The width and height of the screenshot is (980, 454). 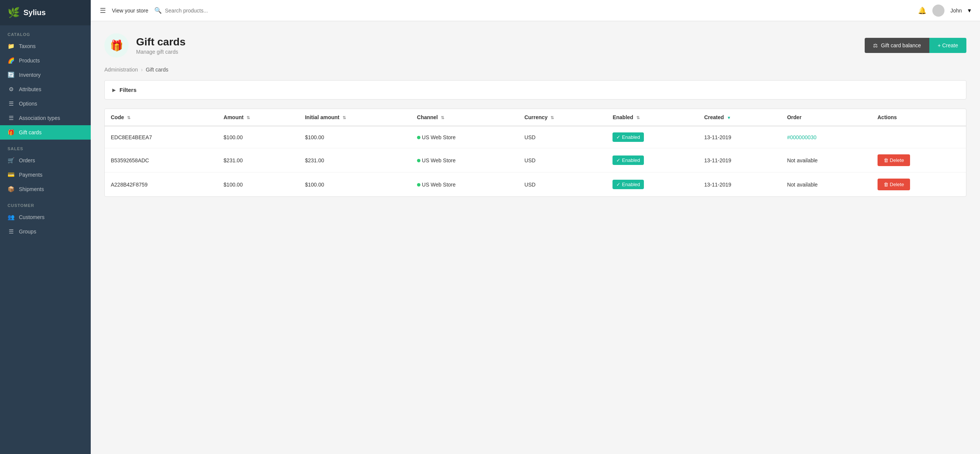 I want to click on cell-order-2: Not available, so click(x=826, y=185).